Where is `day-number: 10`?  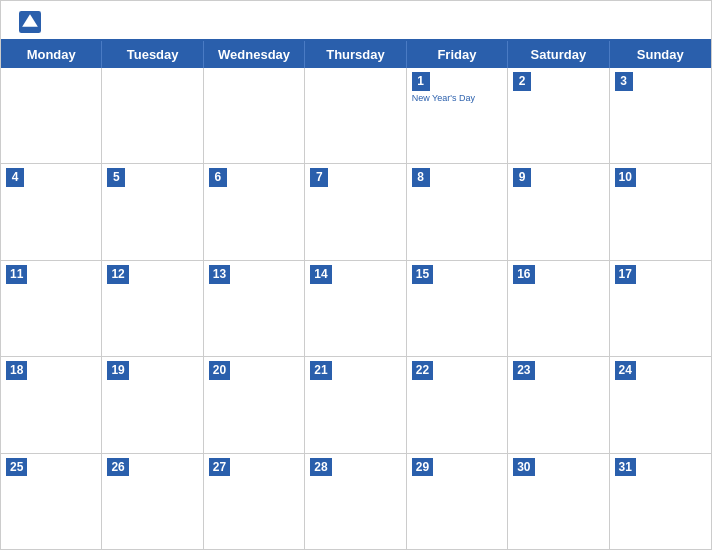 day-number: 10 is located at coordinates (626, 178).